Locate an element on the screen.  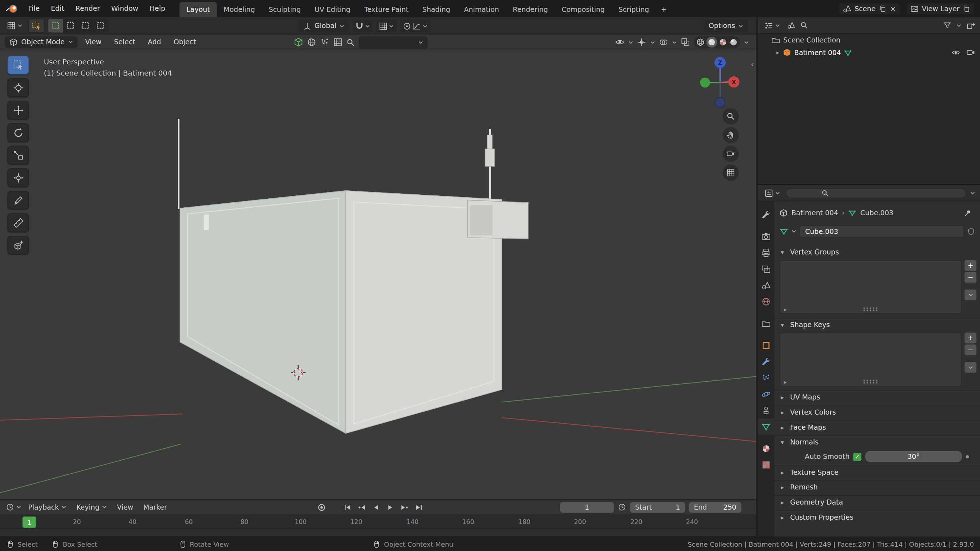
auto-keying-button is located at coordinates (321, 507).